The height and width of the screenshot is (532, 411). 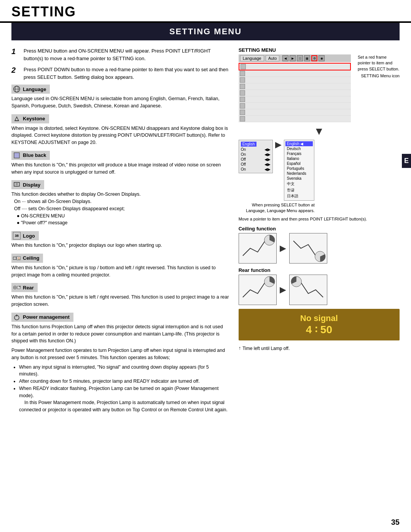 What do you see at coordinates (120, 203) in the screenshot?
I see `feature-display: Display This function decides whether to…` at bounding box center [120, 203].